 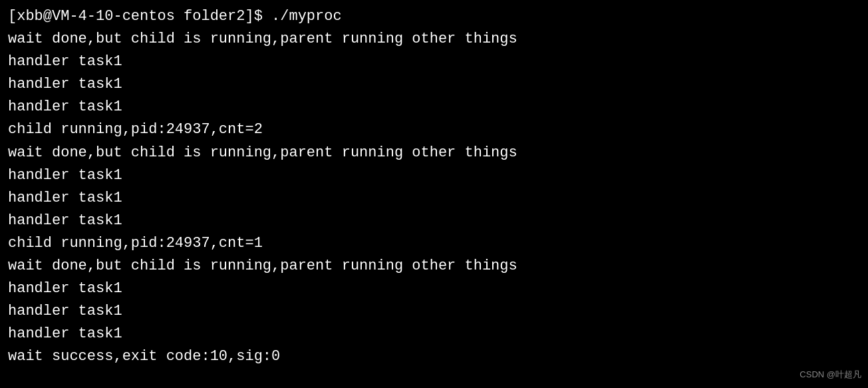 I want to click on terminal-line-14: handler task1, so click(x=434, y=311).